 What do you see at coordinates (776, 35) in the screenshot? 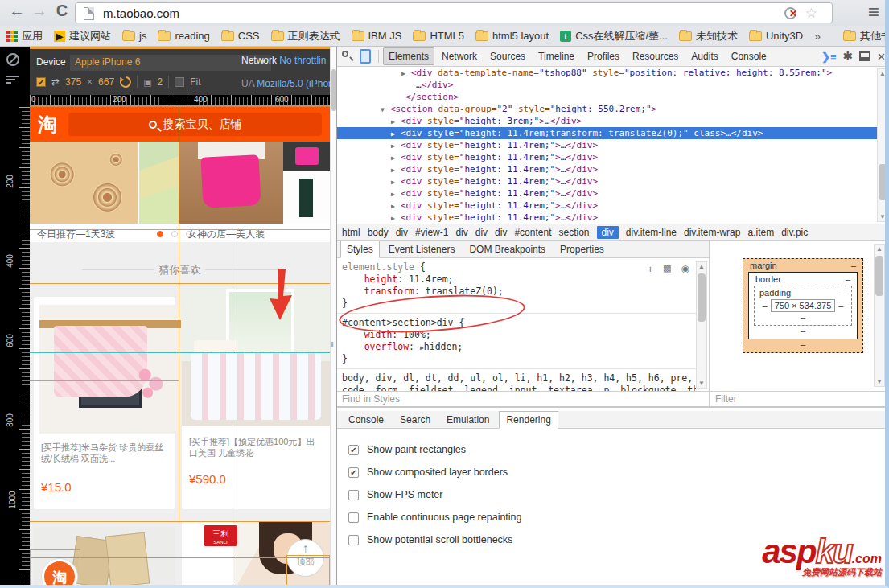
I see `bookmark-item: Unity3D` at bounding box center [776, 35].